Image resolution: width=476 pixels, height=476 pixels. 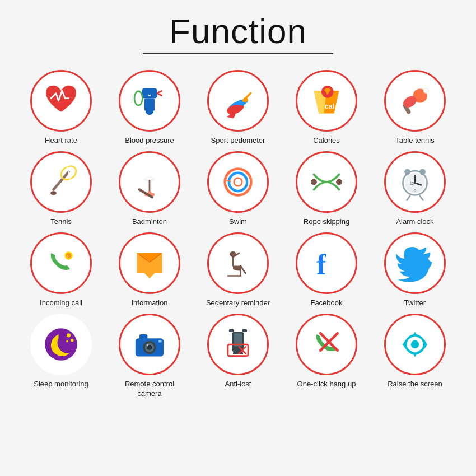 What do you see at coordinates (238, 263) in the screenshot?
I see `feature-icon-sedentary-reminder` at bounding box center [238, 263].